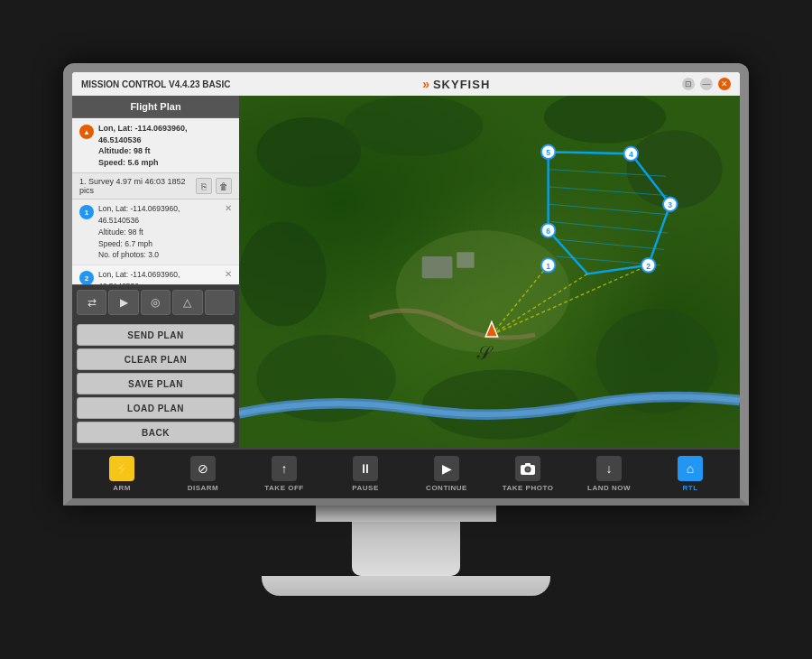  Describe the element at coordinates (690, 474) in the screenshot. I see `rtl-button: ⌂ RTL` at that location.